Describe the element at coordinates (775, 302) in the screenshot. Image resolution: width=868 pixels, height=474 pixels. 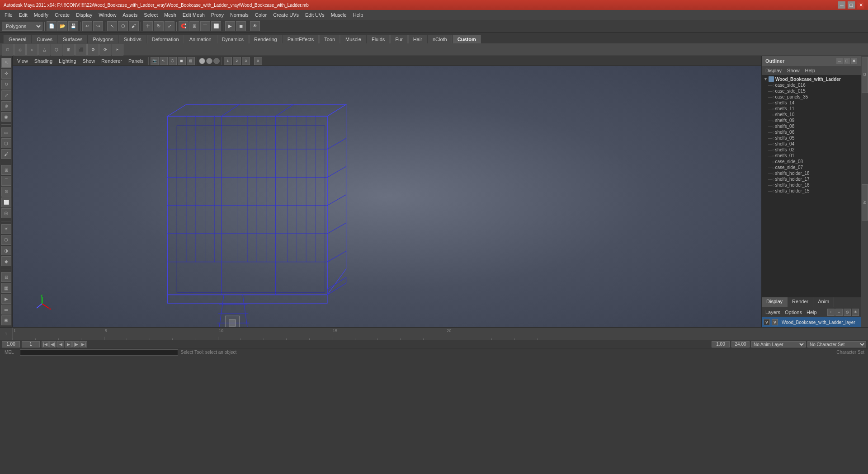
I see `tab-display: Display` at that location.